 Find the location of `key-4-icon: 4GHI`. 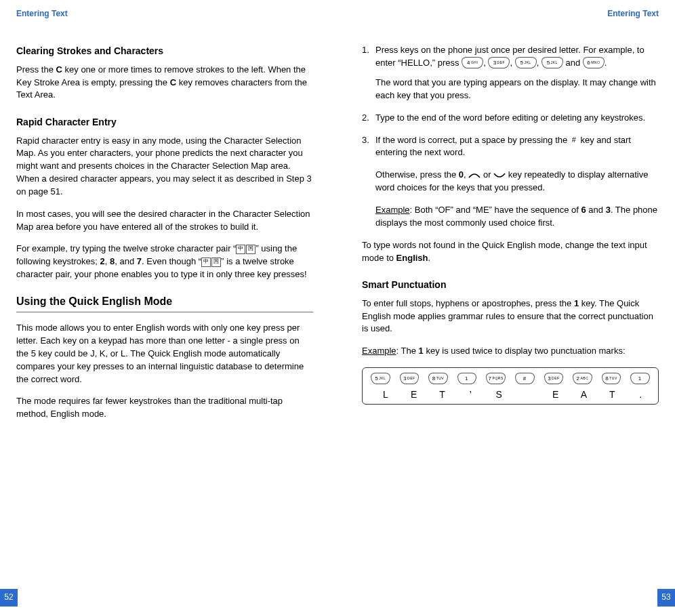

key-4-icon: 4GHI is located at coordinates (472, 62).